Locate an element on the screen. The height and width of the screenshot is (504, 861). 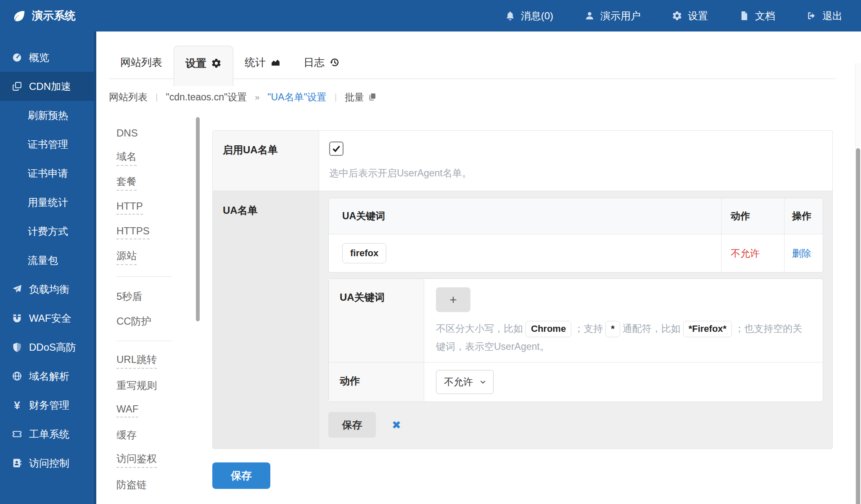
sign-out-icon is located at coordinates (811, 16).